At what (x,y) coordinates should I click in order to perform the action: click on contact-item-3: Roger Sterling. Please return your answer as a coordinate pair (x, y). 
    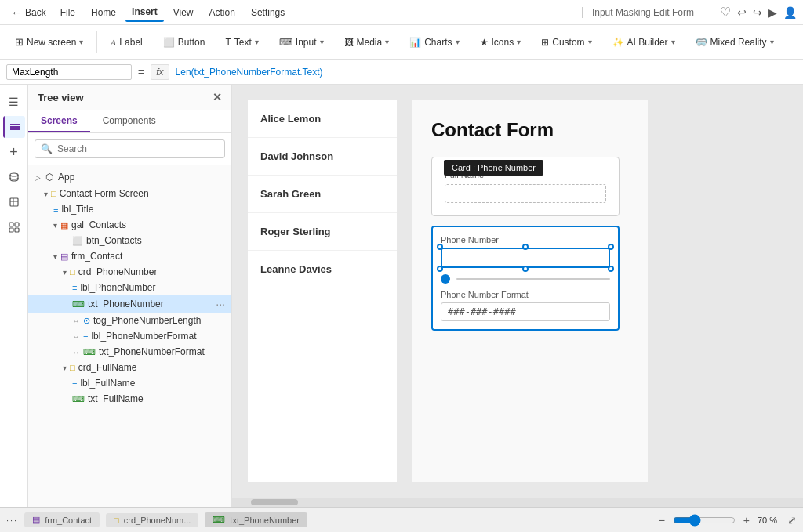
    Looking at the image, I should click on (322, 232).